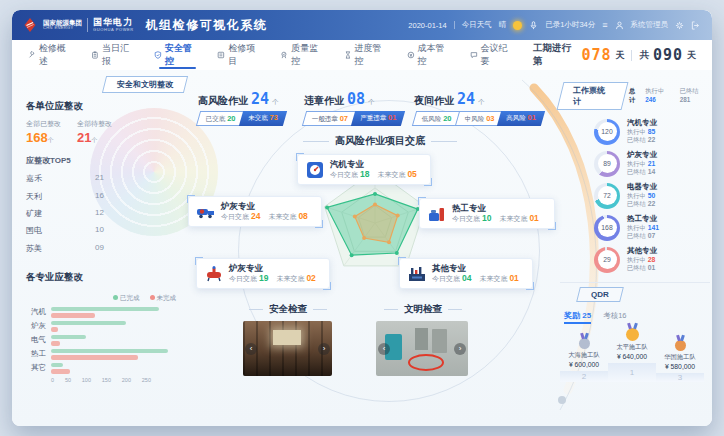 Image resolution: width=724 pixels, height=436 pixels. What do you see at coordinates (34, 178) in the screenshot?
I see `unit-name: 嘉禾` at bounding box center [34, 178].